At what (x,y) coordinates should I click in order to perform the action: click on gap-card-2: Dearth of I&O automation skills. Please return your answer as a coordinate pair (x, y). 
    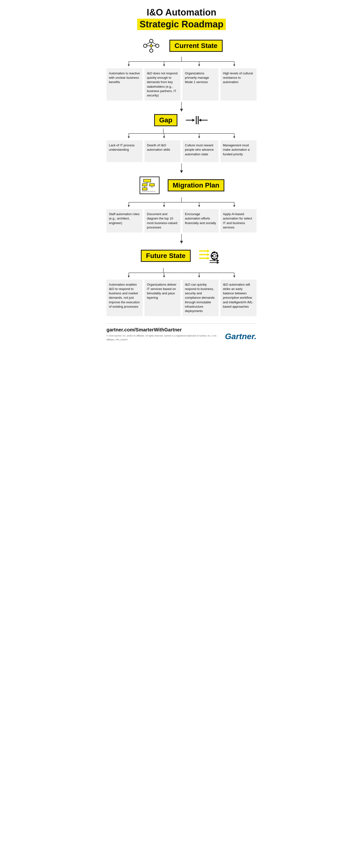
    Looking at the image, I should click on (162, 151).